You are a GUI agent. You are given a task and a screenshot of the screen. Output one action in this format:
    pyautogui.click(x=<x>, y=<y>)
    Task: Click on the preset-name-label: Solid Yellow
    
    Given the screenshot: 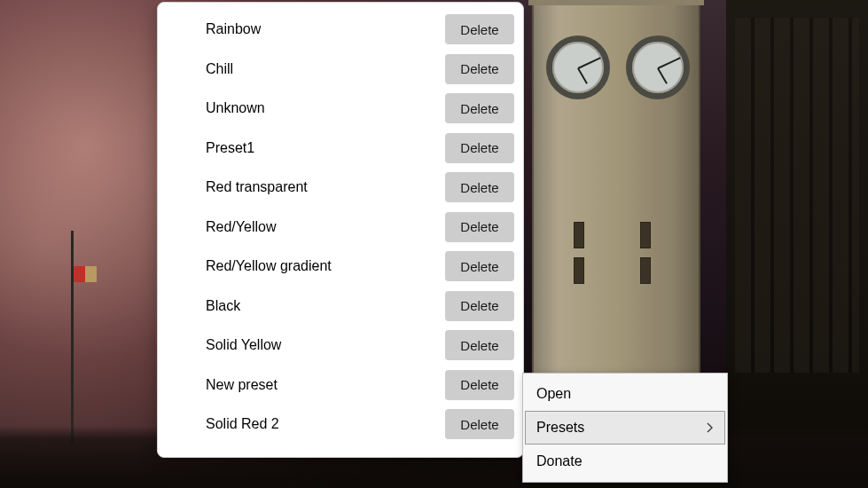 What is the action you would take?
    pyautogui.click(x=243, y=345)
    